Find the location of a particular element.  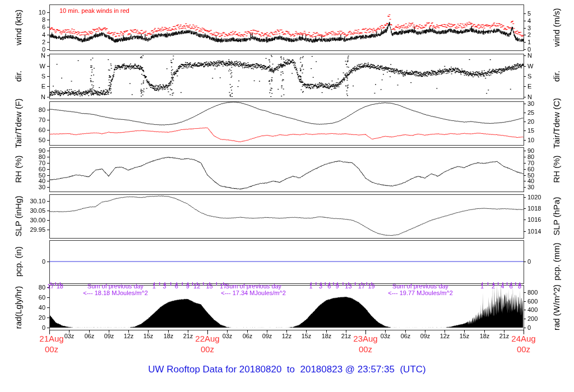

date-text: 23Aug is located at coordinates (365, 338).